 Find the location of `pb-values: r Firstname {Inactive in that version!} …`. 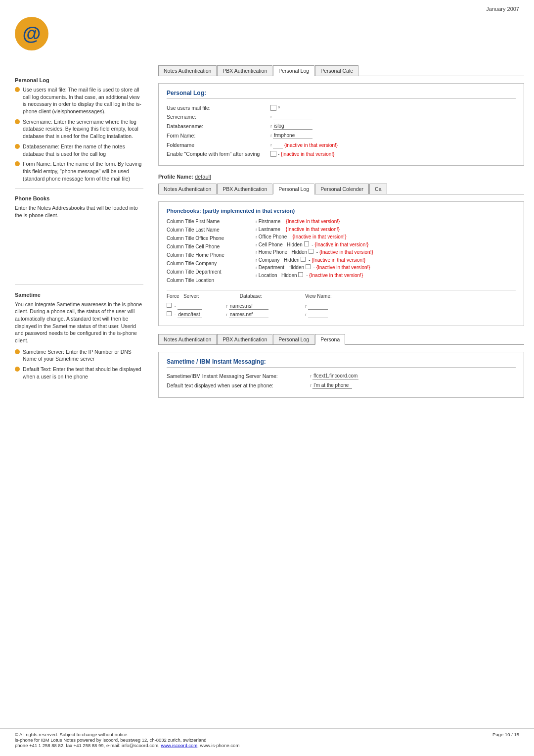

pb-values: r Firstname {Inactive in that version!} … is located at coordinates (386, 251).